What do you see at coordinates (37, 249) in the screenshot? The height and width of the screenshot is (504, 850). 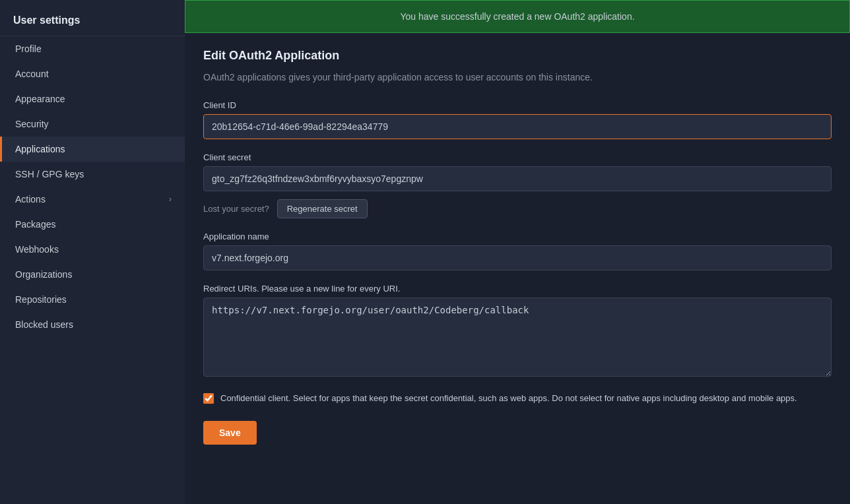 I see `sidebar-item-label-webhooks: Webhooks` at bounding box center [37, 249].